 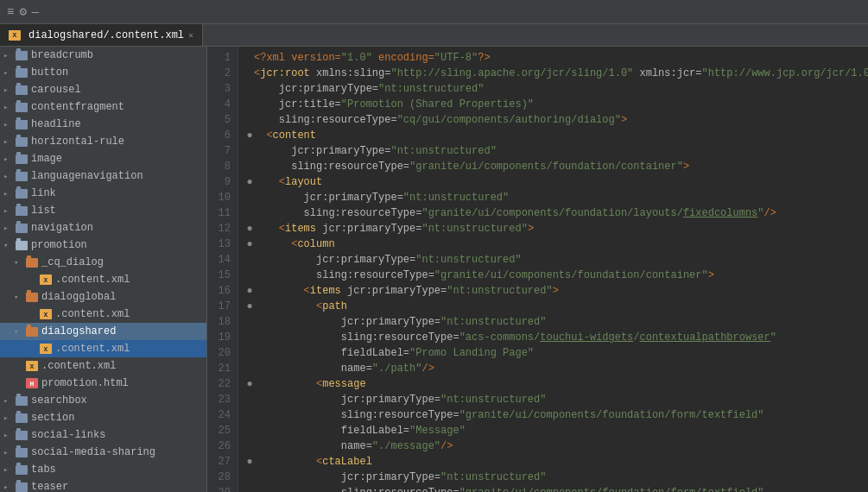 I want to click on sidebar-item-button: button, so click(x=104, y=73).